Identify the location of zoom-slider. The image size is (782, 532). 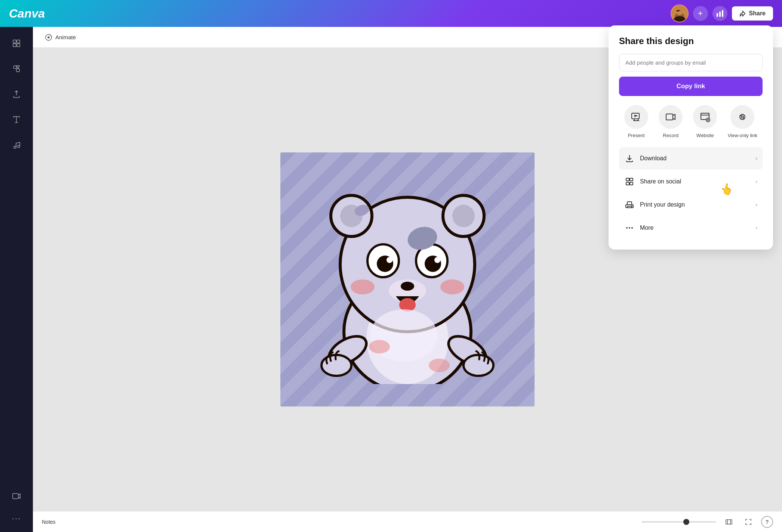
(679, 522).